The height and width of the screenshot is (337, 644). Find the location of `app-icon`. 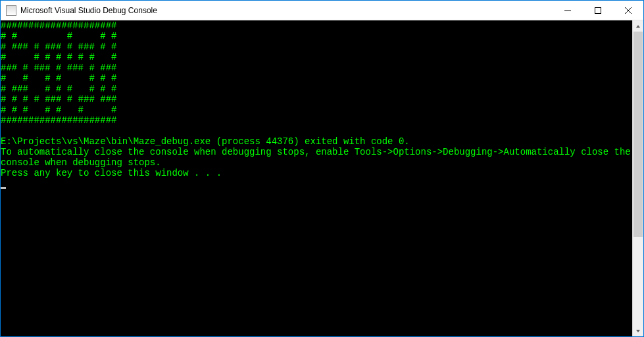

app-icon is located at coordinates (11, 11).